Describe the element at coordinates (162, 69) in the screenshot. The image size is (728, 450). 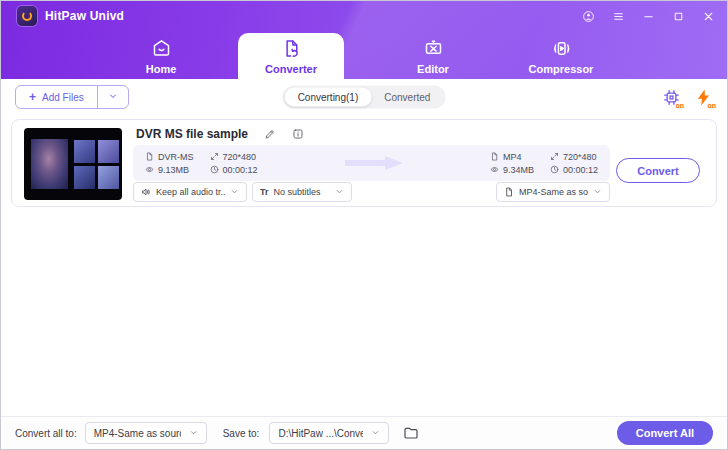
I see `tab-label: Home` at that location.